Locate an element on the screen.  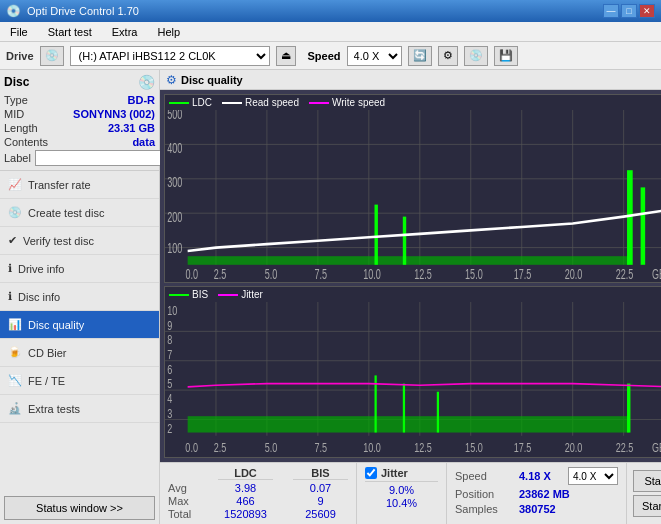
samples-row: Samples 380752 is located at coordinates (536, 509).